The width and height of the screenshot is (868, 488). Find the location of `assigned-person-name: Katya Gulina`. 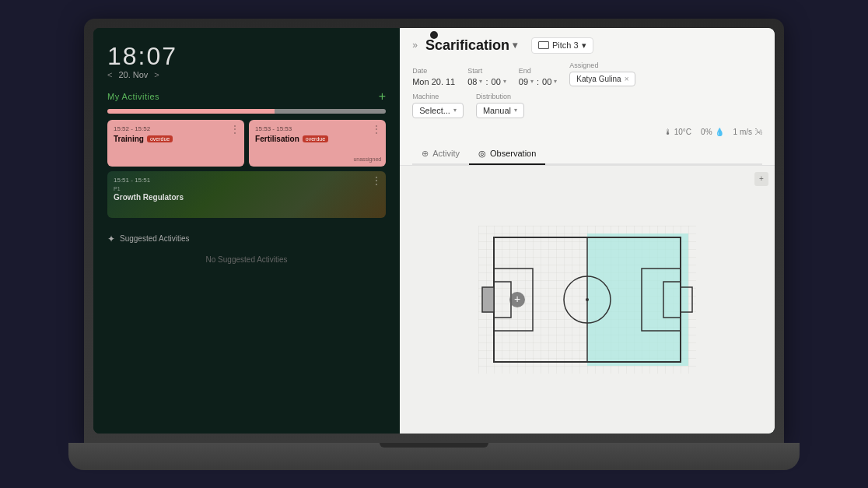

assigned-person-name: Katya Gulina is located at coordinates (599, 79).